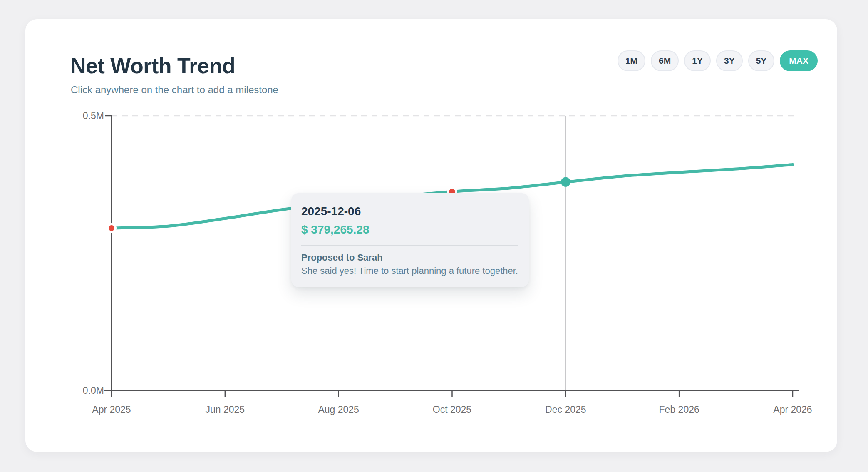 This screenshot has height=472, width=868. Describe the element at coordinates (409, 230) in the screenshot. I see `tooltip-value: $ 379,265.28` at that location.